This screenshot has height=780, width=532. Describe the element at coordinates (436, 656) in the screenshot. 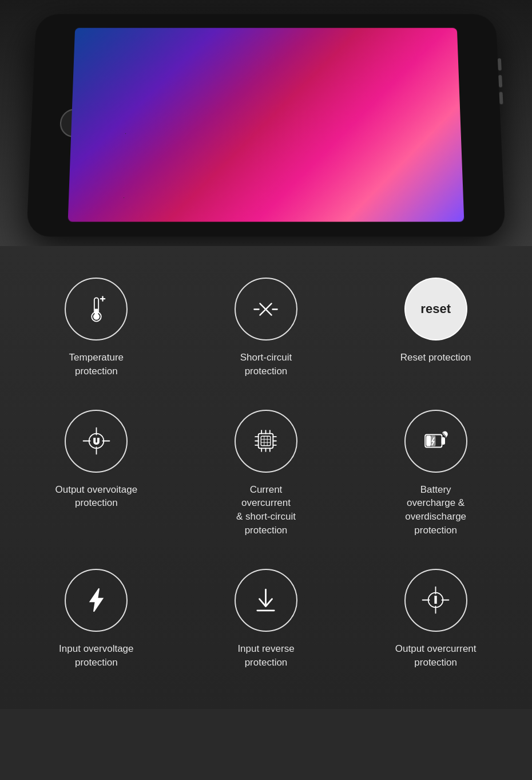

I see `output-overcurrent-label: Output overcurrent protection` at that location.